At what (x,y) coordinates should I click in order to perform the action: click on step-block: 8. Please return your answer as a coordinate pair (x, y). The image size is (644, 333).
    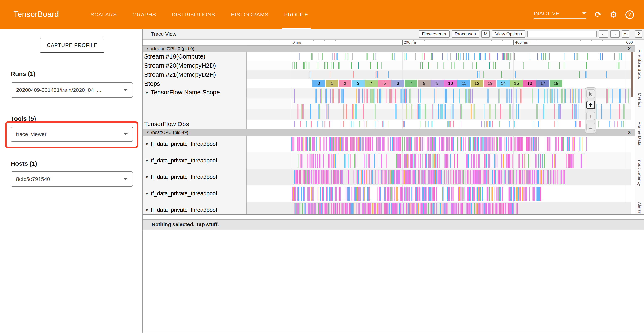
    Looking at the image, I should click on (424, 84).